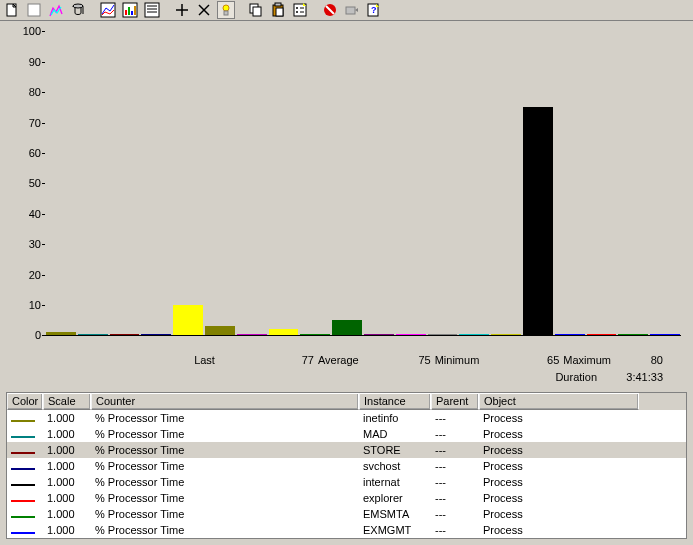  I want to click on table-row: 1.000% Processor TimeMAD---Process, so click(346, 434).